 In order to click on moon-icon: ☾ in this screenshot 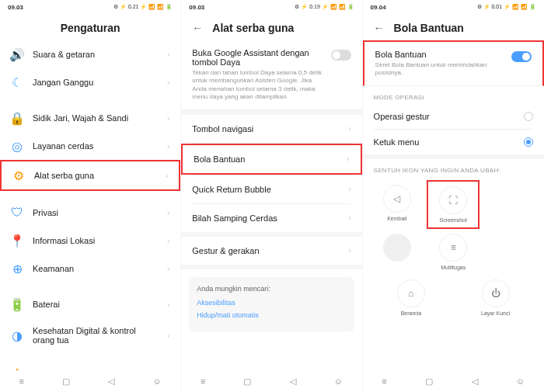, I will do `click(17, 82)`.